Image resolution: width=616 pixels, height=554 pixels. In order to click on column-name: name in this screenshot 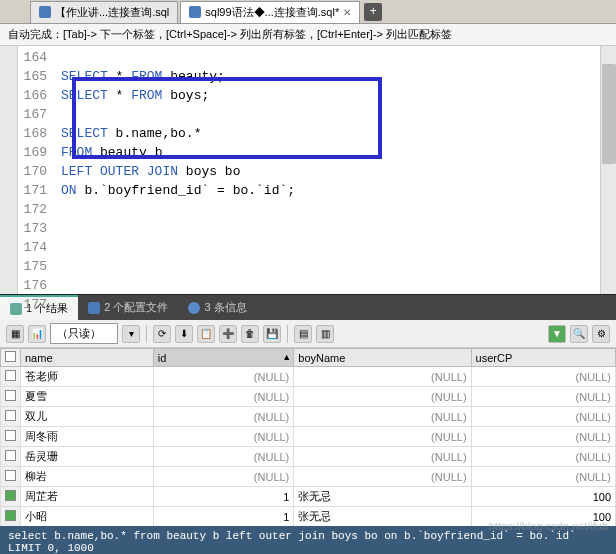, I will do `click(88, 358)`.